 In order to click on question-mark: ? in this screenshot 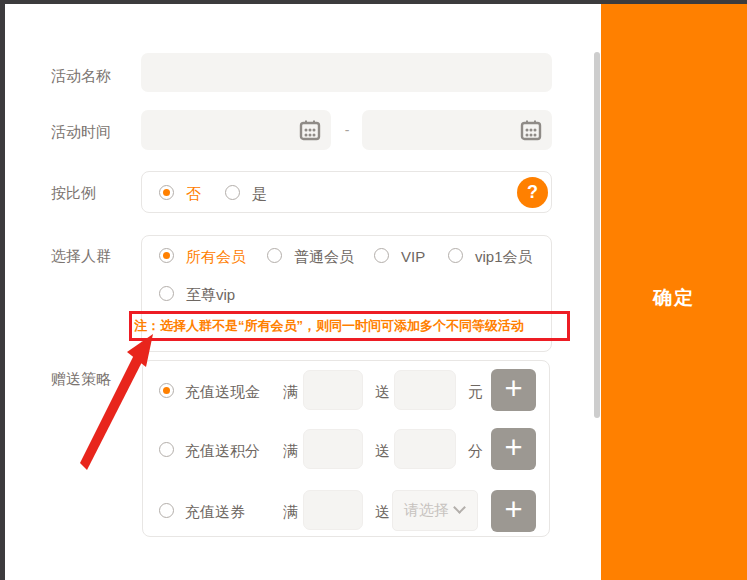, I will do `click(532, 192)`.